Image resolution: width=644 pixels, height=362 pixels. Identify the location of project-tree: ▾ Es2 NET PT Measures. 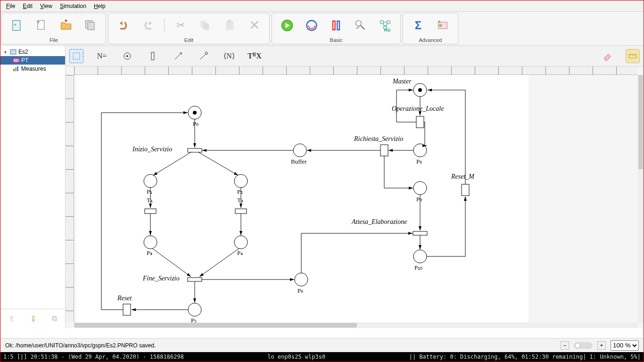
(33, 177).